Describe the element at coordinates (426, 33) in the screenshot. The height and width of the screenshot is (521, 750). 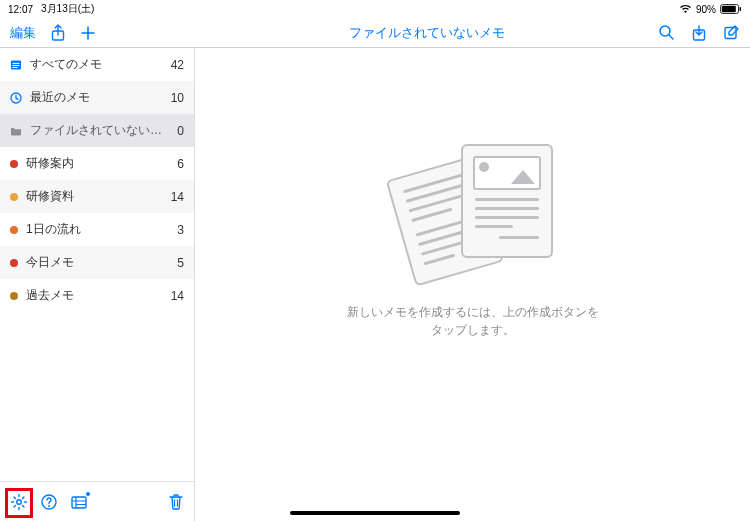
I see `page-title: ファイルされていないメモ` at that location.